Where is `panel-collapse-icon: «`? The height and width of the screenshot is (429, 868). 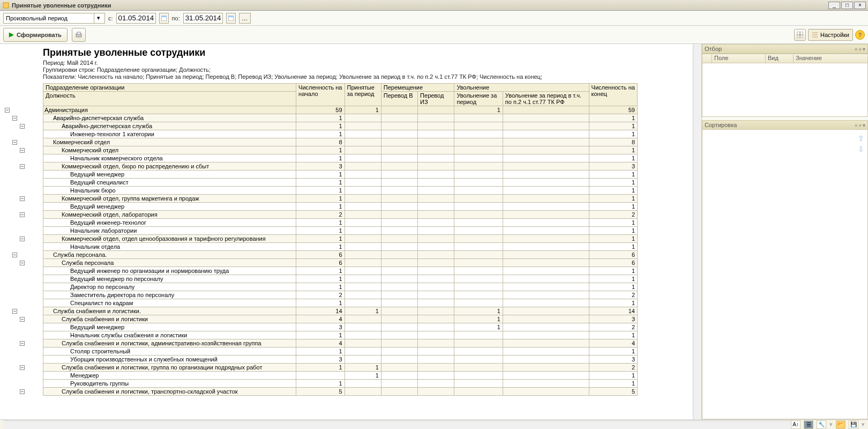
panel-collapse-icon: « is located at coordinates (856, 49).